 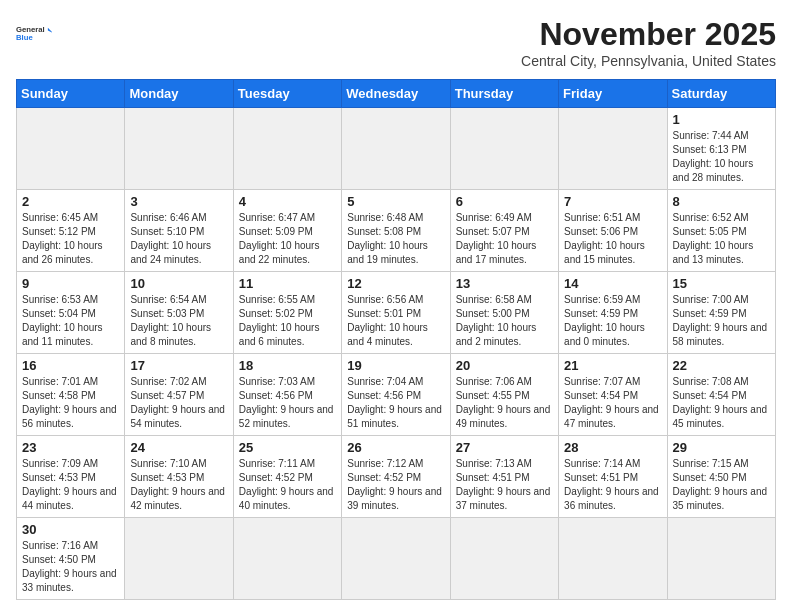 I want to click on column-header-tuesday: Tuesday, so click(x=287, y=94).